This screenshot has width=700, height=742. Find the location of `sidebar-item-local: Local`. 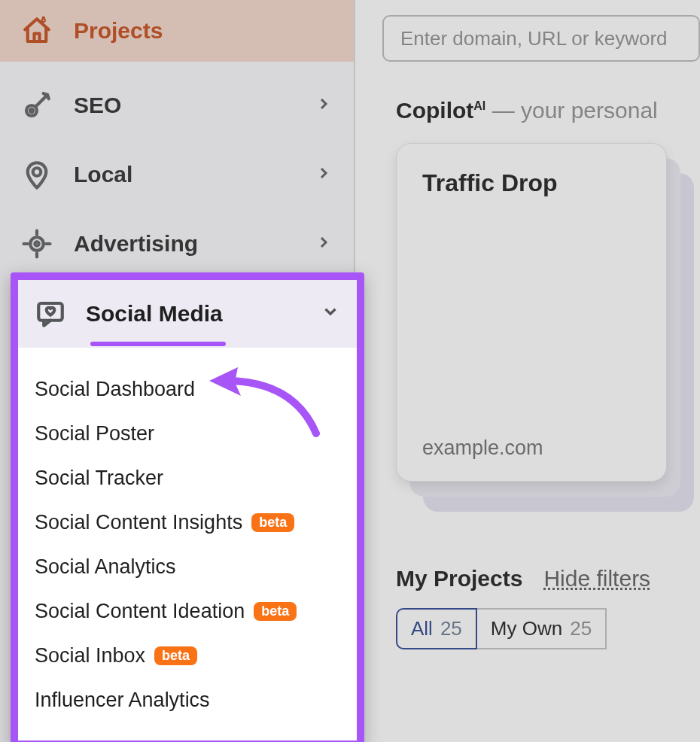

sidebar-item-local: Local is located at coordinates (177, 175).